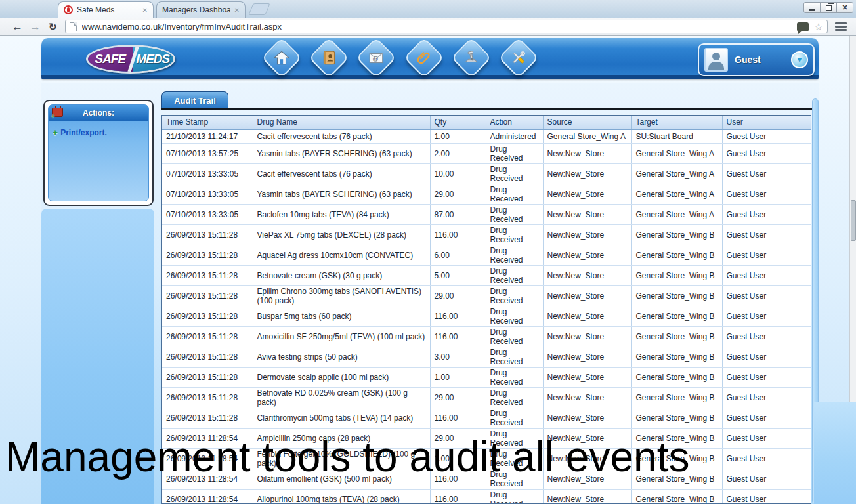  I want to click on new-tab-button, so click(259, 9).